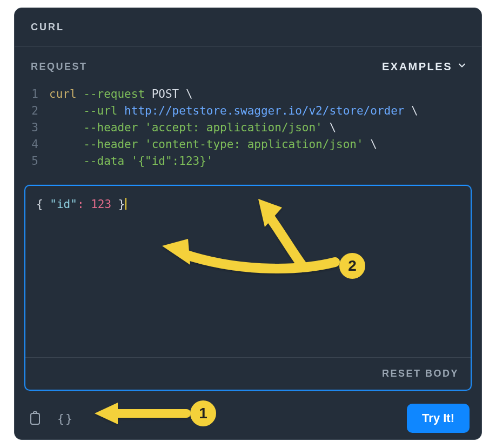 Image resolution: width=496 pixels, height=448 pixels. Describe the element at coordinates (248, 28) in the screenshot. I see `language-selector-header: CURL` at that location.